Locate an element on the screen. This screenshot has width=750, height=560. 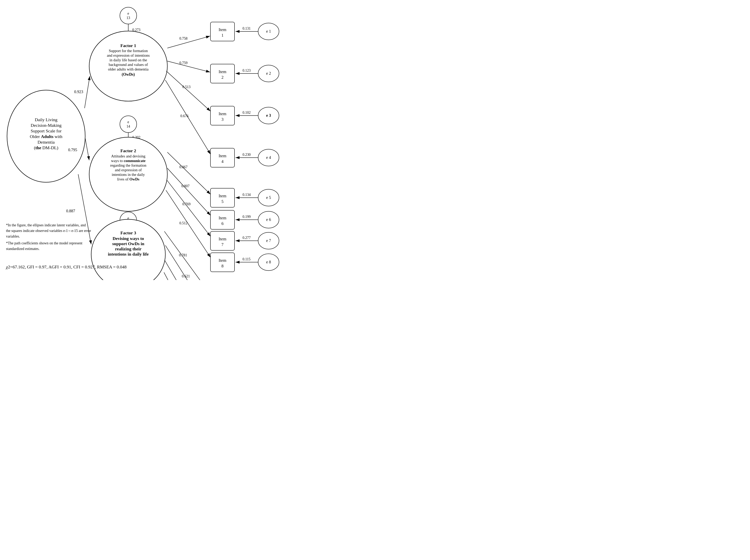
f1-item4-coef: 0.676 is located at coordinates (184, 116).